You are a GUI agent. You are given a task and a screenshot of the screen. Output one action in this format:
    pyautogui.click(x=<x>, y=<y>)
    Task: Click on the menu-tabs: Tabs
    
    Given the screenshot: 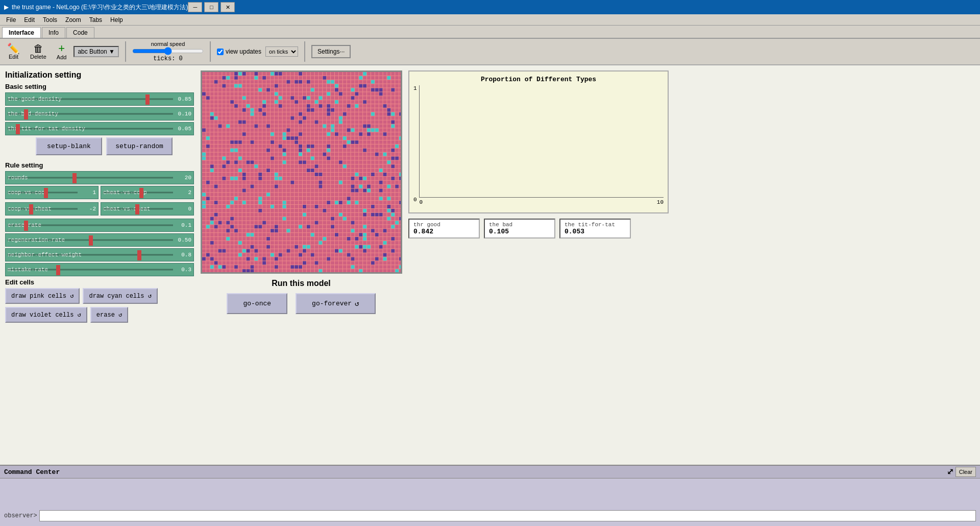 What is the action you would take?
    pyautogui.click(x=96, y=20)
    